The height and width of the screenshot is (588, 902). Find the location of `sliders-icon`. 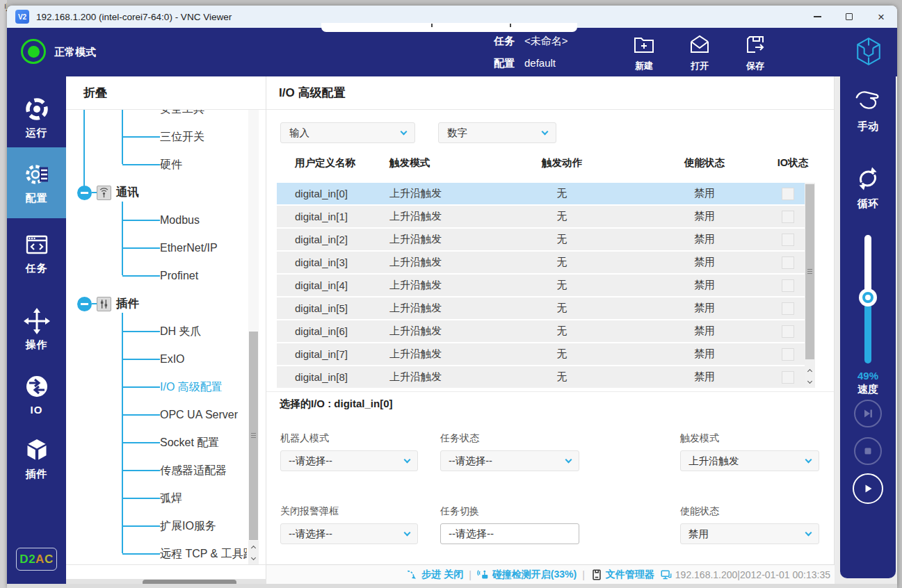

sliders-icon is located at coordinates (104, 304).